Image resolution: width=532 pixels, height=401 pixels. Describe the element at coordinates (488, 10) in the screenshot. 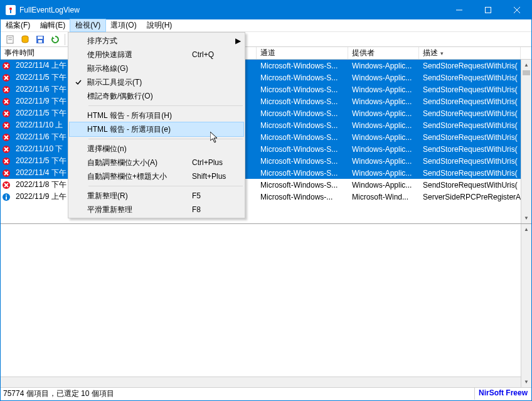

I see `maximize-button` at that location.